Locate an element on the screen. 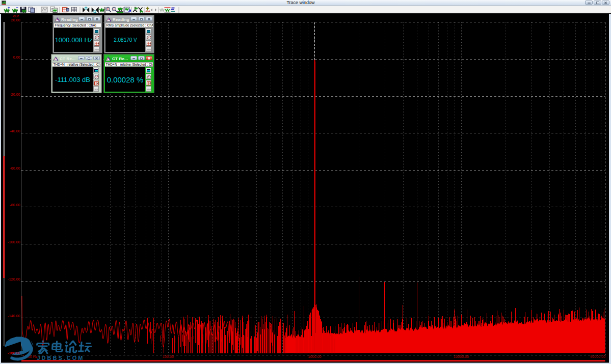 This screenshot has width=611, height=364. svg-text: 100.00 is located at coordinates (168, 356).